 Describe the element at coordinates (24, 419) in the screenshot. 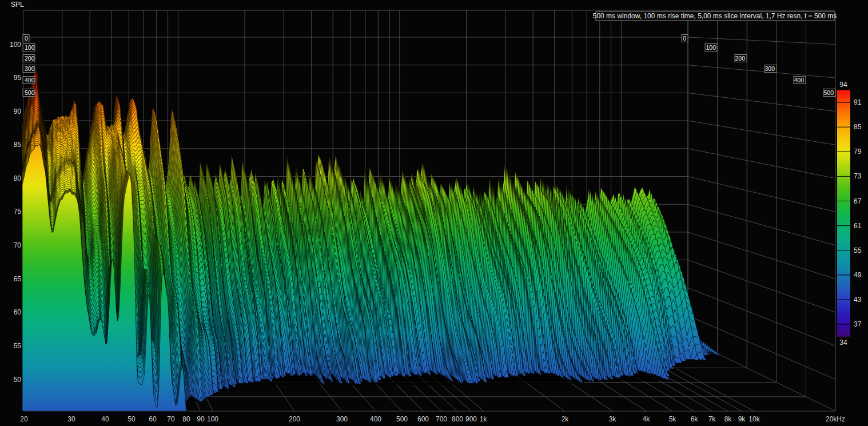

I see `svg-text: 20` at that location.